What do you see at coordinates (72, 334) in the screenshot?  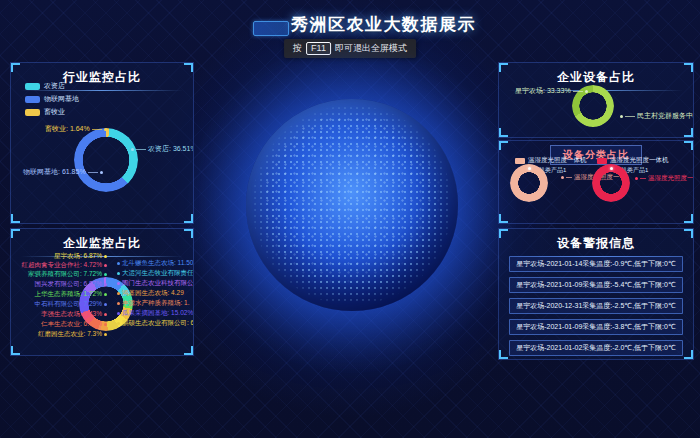 I see `ent-label-left: 红磨园生态农业: 7.3%` at bounding box center [72, 334].